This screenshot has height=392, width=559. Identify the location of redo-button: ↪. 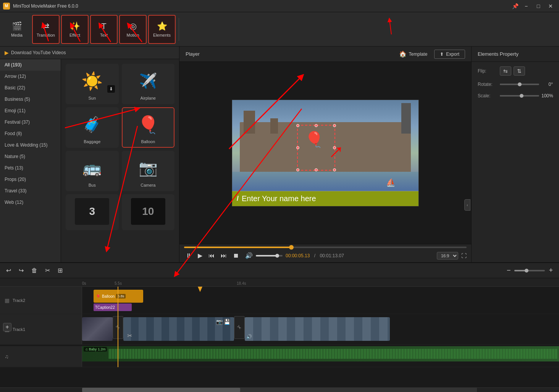
(21, 270).